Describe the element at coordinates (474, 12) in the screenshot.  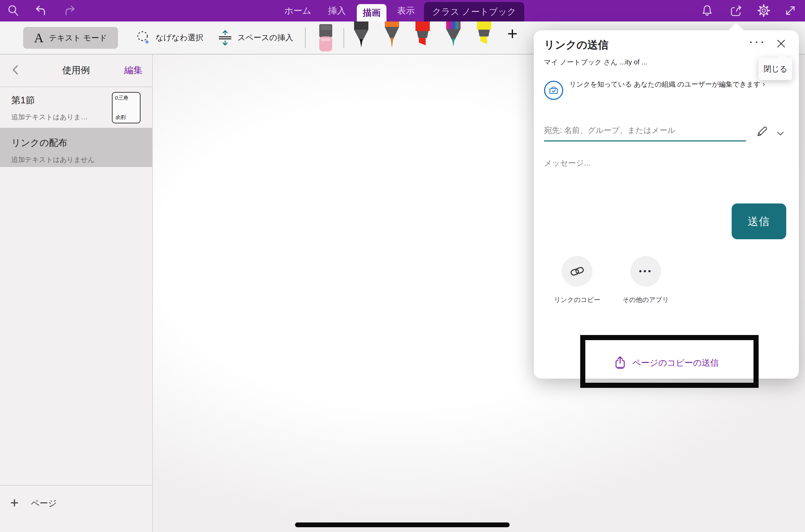
I see `tab-class-notebook: クラス ノートブック` at that location.